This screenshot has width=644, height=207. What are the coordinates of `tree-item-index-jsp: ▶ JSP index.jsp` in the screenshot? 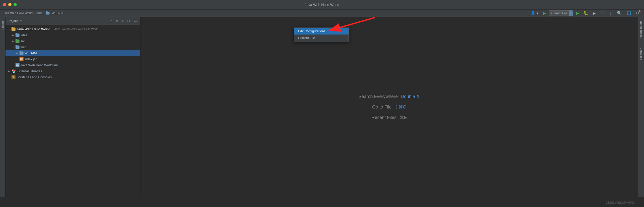 It's located at (73, 59).